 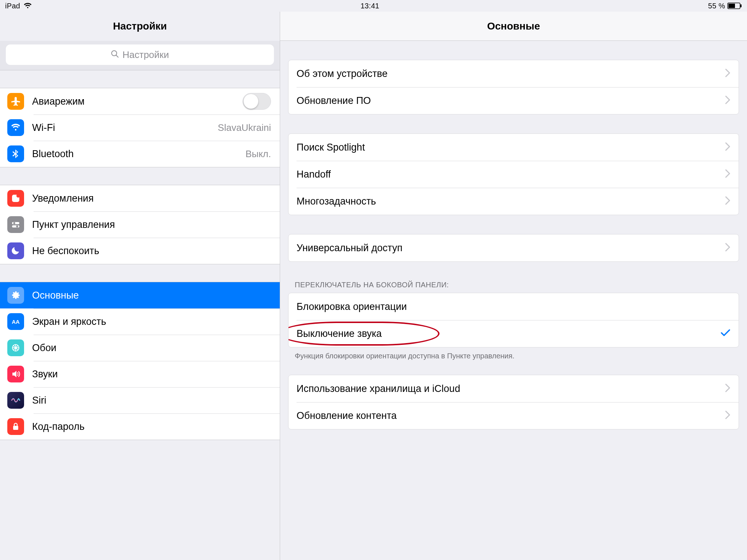 What do you see at coordinates (16, 295) in the screenshot?
I see `gear-icon` at bounding box center [16, 295].